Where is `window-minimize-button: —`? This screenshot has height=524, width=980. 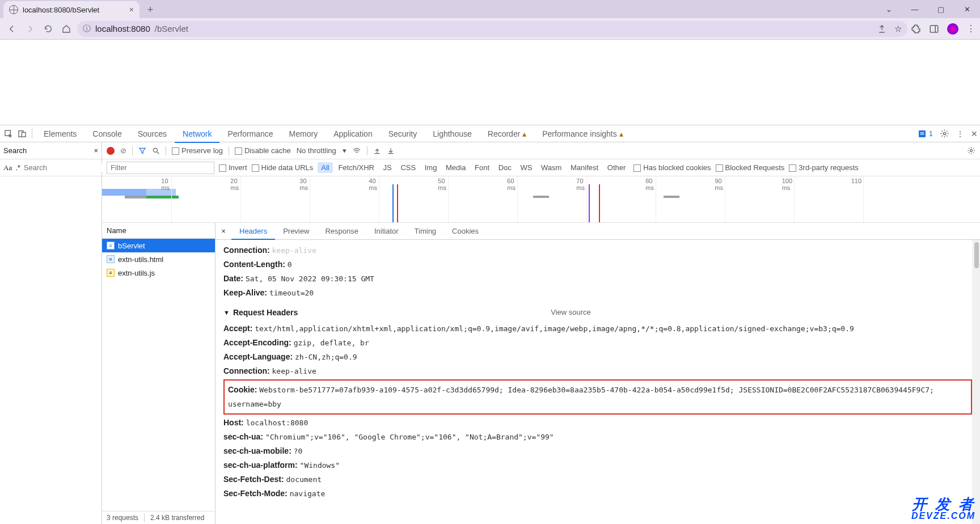
window-minimize-button: — is located at coordinates (915, 9).